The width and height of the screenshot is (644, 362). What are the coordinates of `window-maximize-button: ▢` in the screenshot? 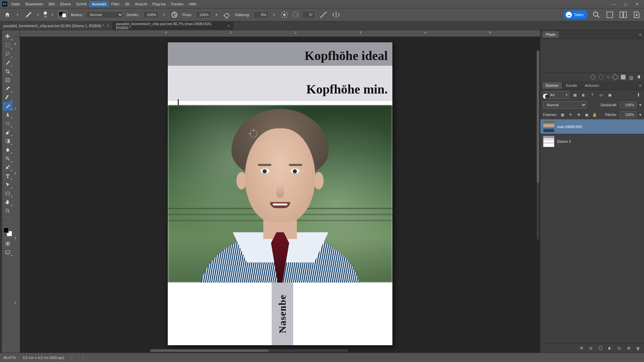 It's located at (626, 4).